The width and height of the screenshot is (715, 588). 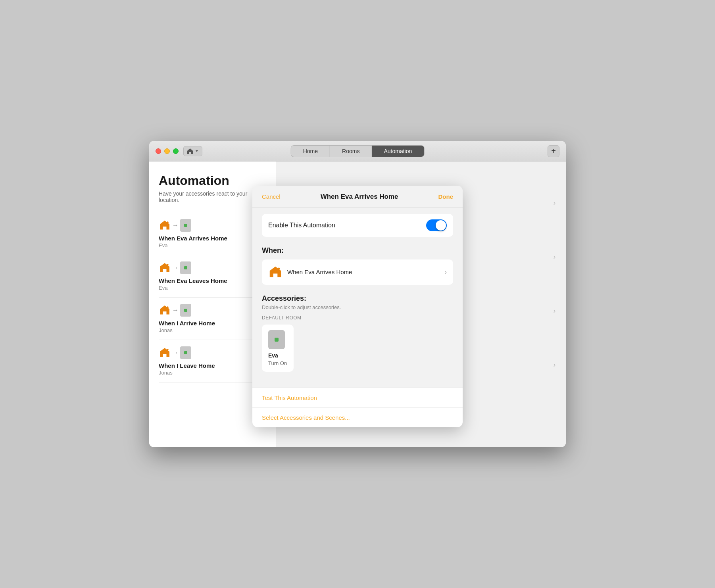 What do you see at coordinates (441, 225) in the screenshot?
I see `toggle-thumb` at bounding box center [441, 225].